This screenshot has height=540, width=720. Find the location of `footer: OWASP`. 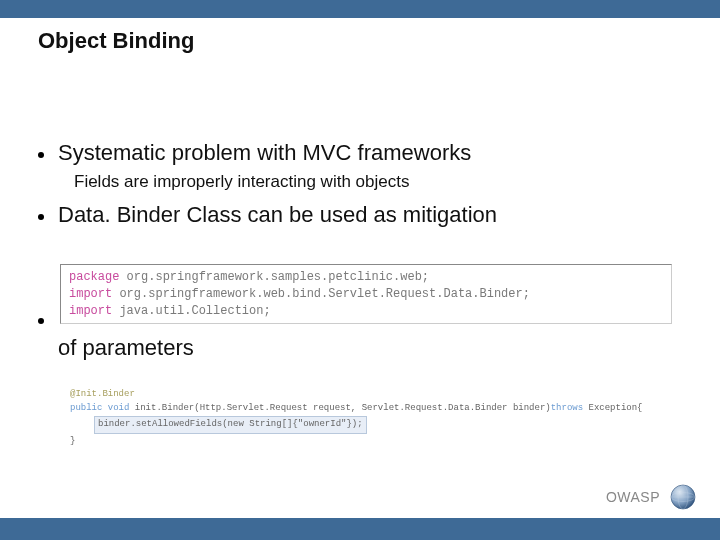

footer: OWASP is located at coordinates (651, 497).